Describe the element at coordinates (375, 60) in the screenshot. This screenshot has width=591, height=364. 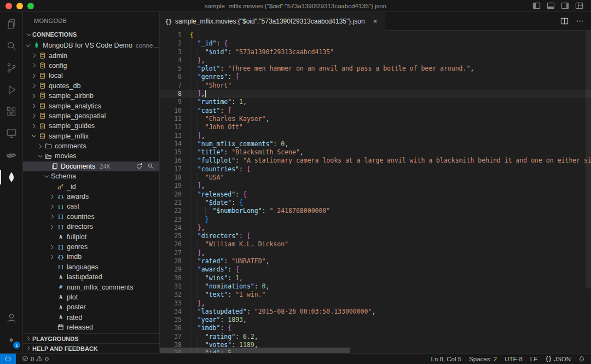
I see `code-line: 4 },` at that location.